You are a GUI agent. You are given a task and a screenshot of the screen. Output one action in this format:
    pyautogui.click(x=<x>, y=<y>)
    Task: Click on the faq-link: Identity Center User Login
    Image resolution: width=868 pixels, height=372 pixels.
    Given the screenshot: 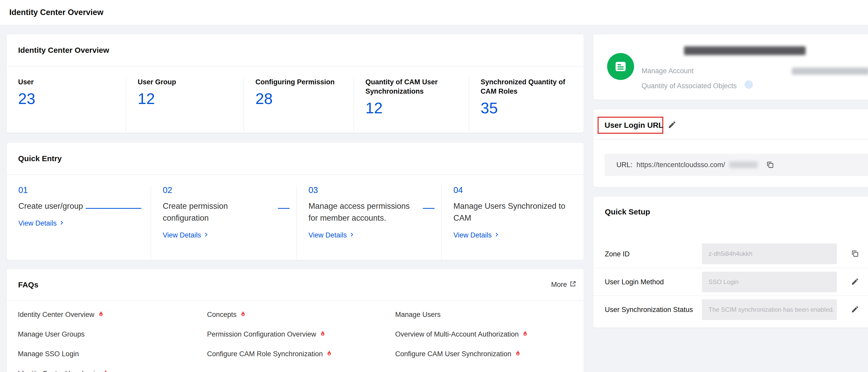 What is the action you would take?
    pyautogui.click(x=63, y=371)
    